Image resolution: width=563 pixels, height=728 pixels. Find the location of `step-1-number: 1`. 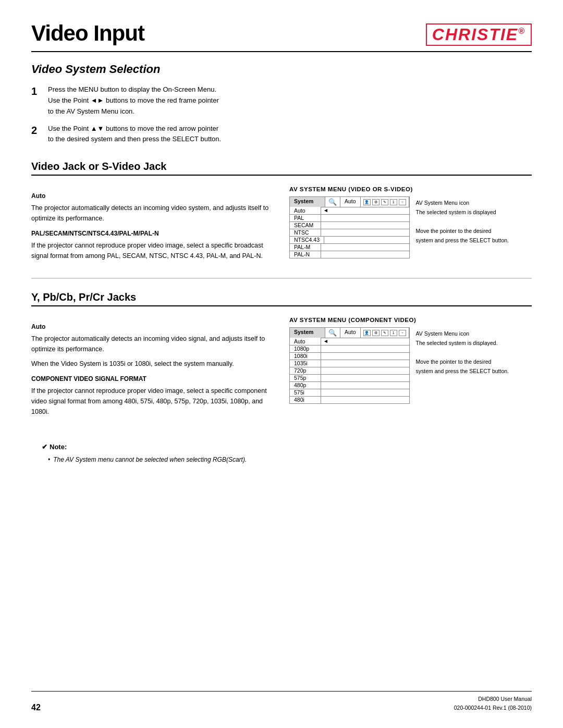

step-1-number: 1 is located at coordinates (36, 91).